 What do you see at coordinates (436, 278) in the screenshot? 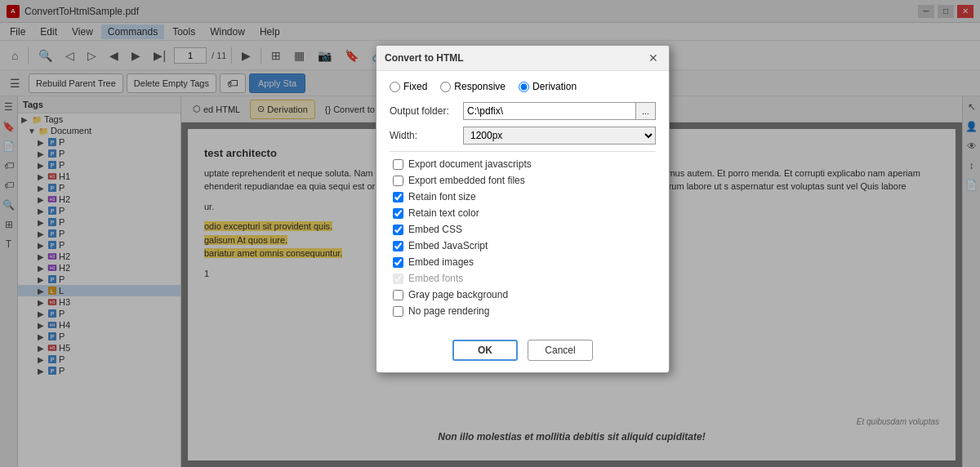
I see `embed-fonts-label: Embed fonts` at bounding box center [436, 278].